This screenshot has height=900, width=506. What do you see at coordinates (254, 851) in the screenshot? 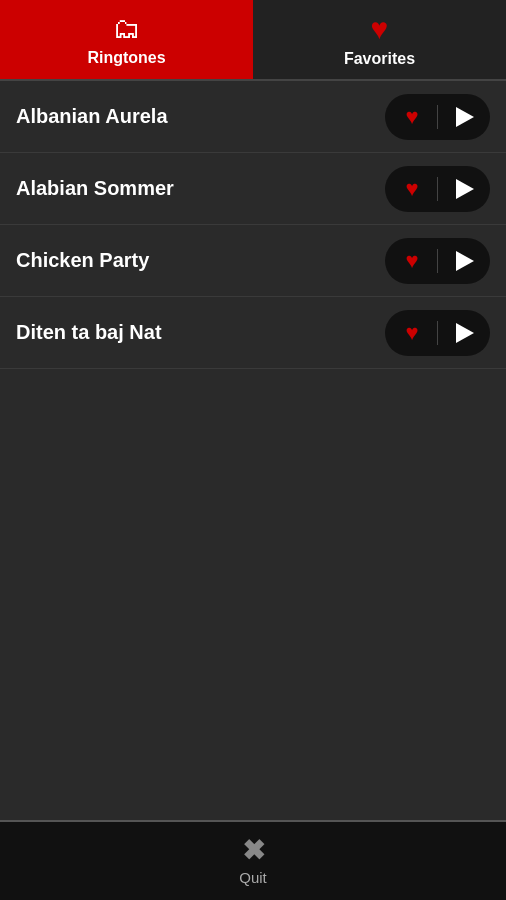
I see `close-icon: ✖` at bounding box center [254, 851].